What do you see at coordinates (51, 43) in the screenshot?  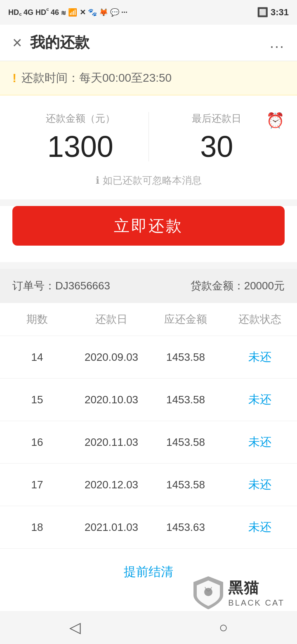 I see `header-left: × 我的还款` at bounding box center [51, 43].